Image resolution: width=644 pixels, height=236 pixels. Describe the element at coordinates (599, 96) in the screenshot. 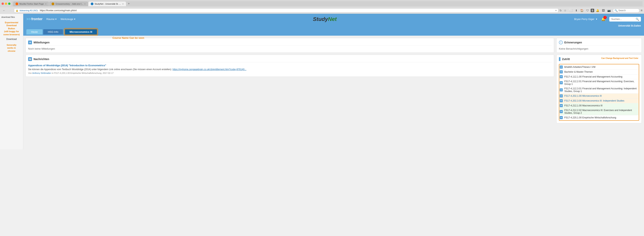

I see `list-item-micro-1: FS17-4,202,1.00 Microeconomics III` at that location.